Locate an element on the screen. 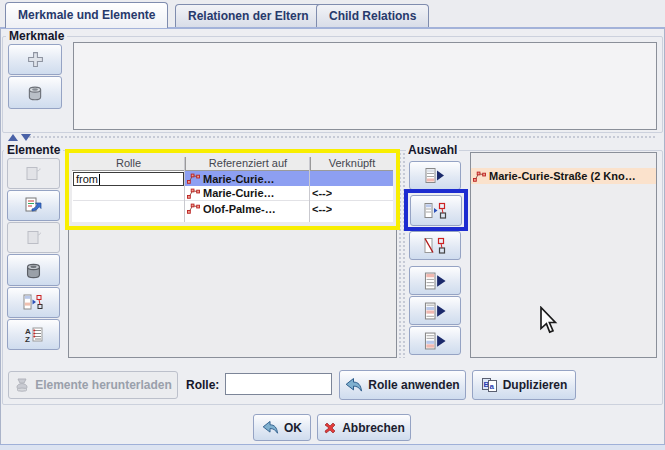 The width and height of the screenshot is (665, 450). plus-icon is located at coordinates (36, 60).